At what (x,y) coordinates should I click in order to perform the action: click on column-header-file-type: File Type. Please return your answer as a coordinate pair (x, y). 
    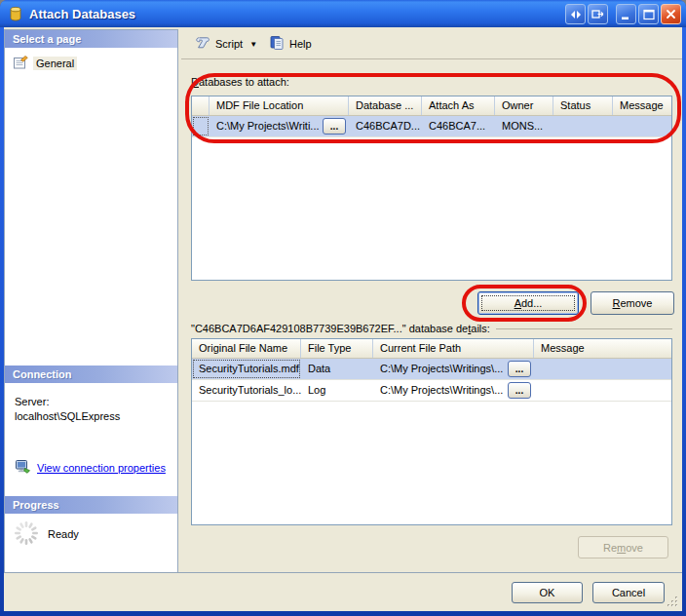
    Looking at the image, I should click on (337, 349).